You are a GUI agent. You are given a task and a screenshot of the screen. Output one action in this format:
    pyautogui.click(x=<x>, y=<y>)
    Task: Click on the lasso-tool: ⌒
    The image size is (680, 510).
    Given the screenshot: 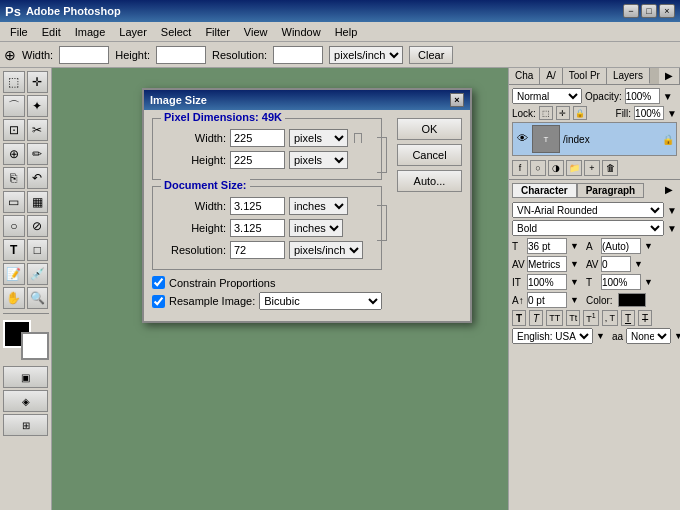 What is the action you would take?
    pyautogui.click(x=14, y=106)
    